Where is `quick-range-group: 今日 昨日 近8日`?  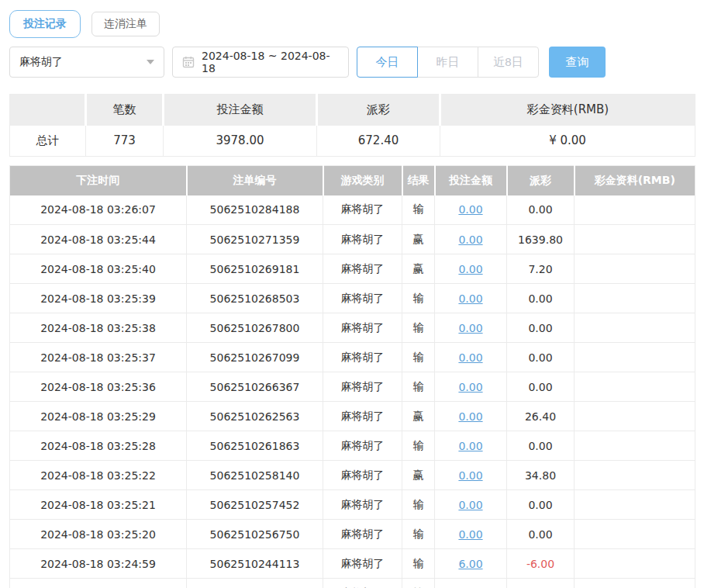
quick-range-group: 今日 昨日 近8日 is located at coordinates (448, 62).